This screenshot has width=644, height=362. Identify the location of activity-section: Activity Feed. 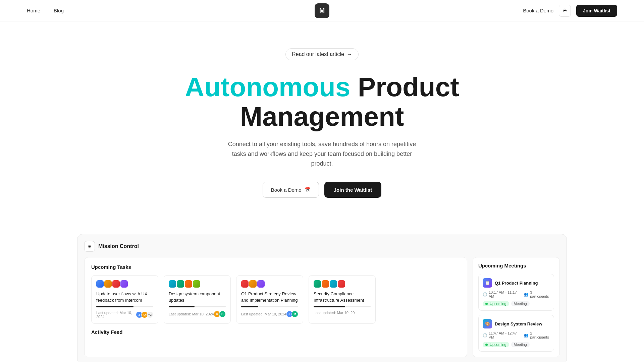
(276, 332).